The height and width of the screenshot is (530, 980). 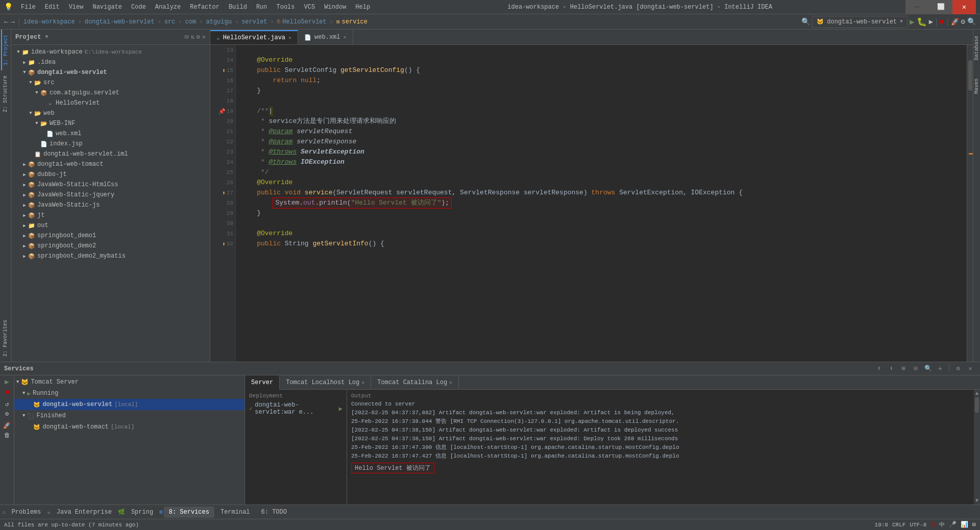 I want to click on project-dropdown-icon: ▼, so click(x=46, y=37).